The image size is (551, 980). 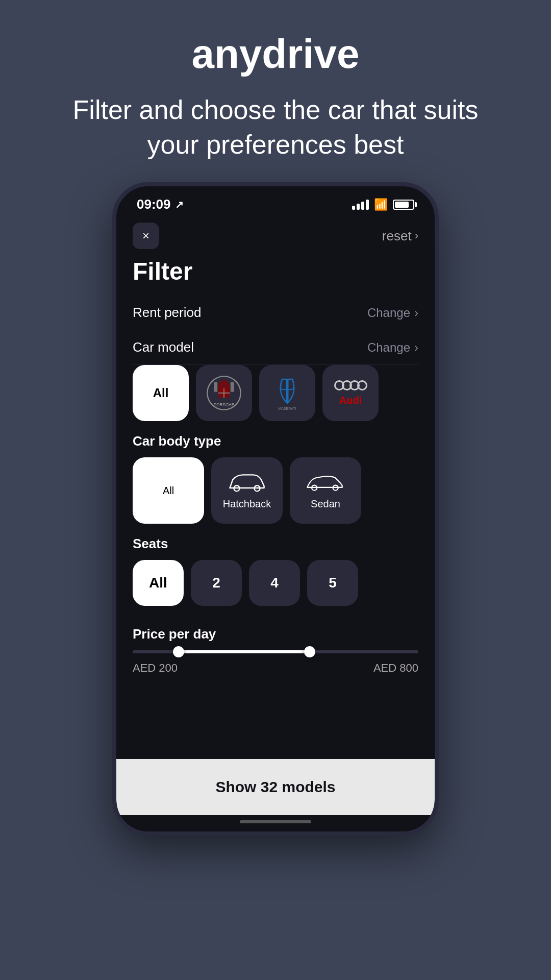 I want to click on seats-section-title: Seats, so click(x=276, y=544).